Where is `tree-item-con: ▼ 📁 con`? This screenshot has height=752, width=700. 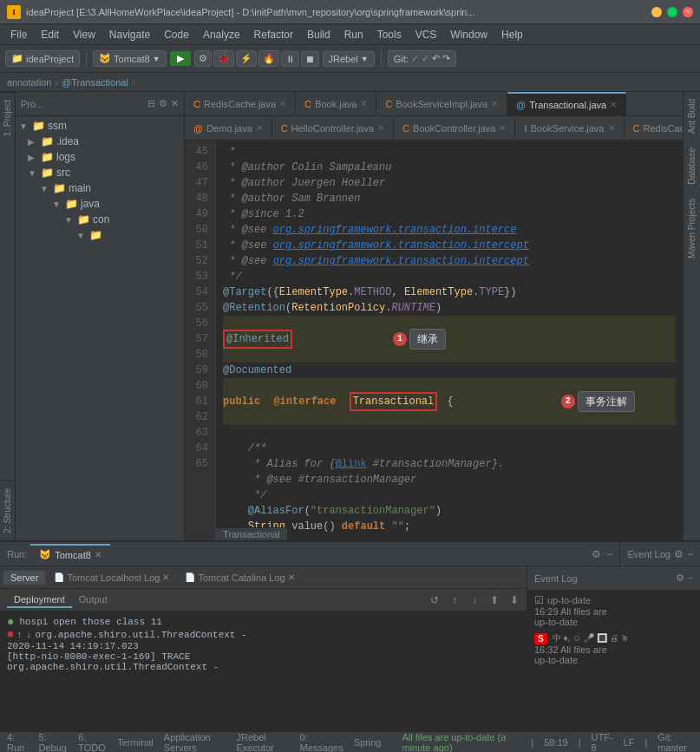
tree-item-con: ▼ 📁 con is located at coordinates (100, 219).